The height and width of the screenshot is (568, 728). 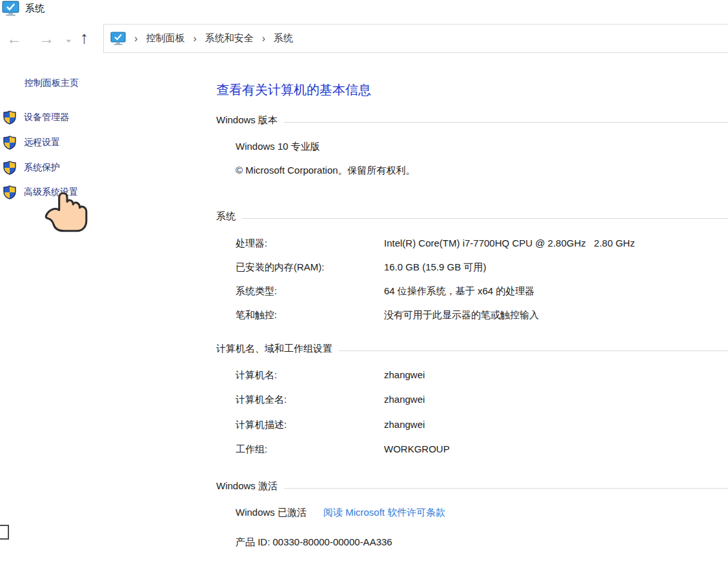 What do you see at coordinates (385, 512) in the screenshot?
I see `license-terms-link: 阅读 Microsoft 软件许可条款` at bounding box center [385, 512].